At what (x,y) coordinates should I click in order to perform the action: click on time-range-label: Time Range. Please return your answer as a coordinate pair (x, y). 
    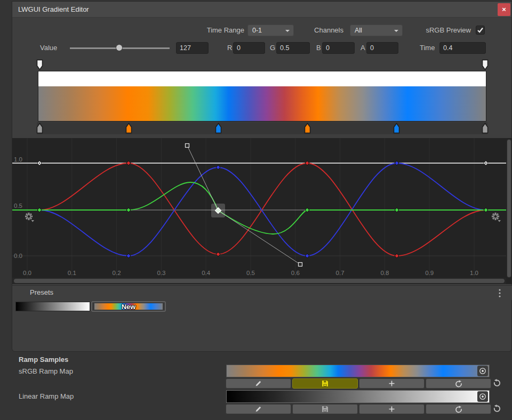
    Looking at the image, I should click on (219, 30).